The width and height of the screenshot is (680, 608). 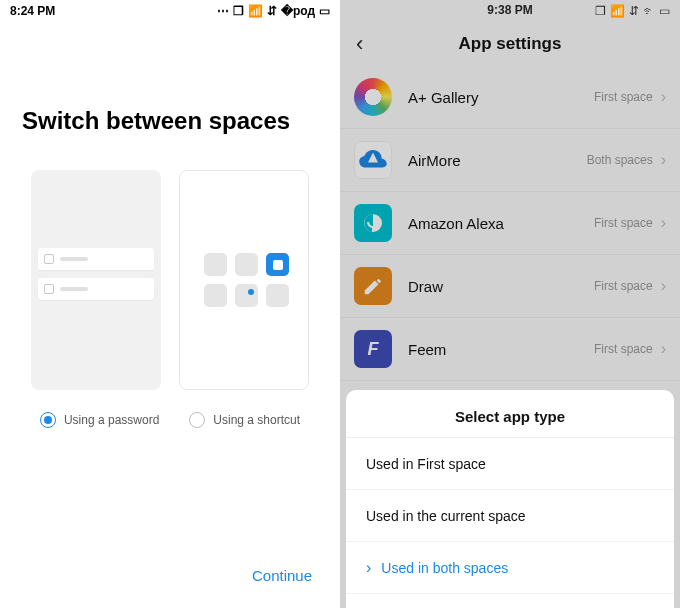 What do you see at coordinates (170, 11) in the screenshot?
I see `status-bar: 8:24 PM ⋯ ❐ 📶 ⇵ �род ▭` at bounding box center [170, 11].